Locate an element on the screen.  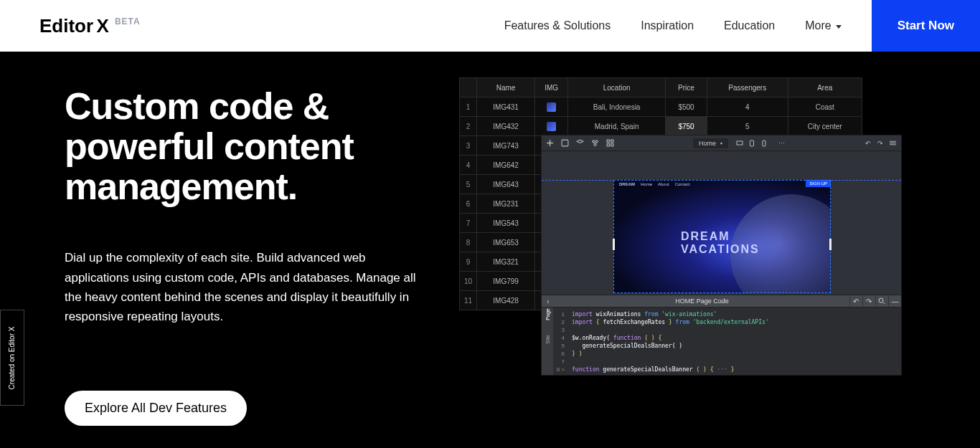
grid-icon is located at coordinates (610, 143).